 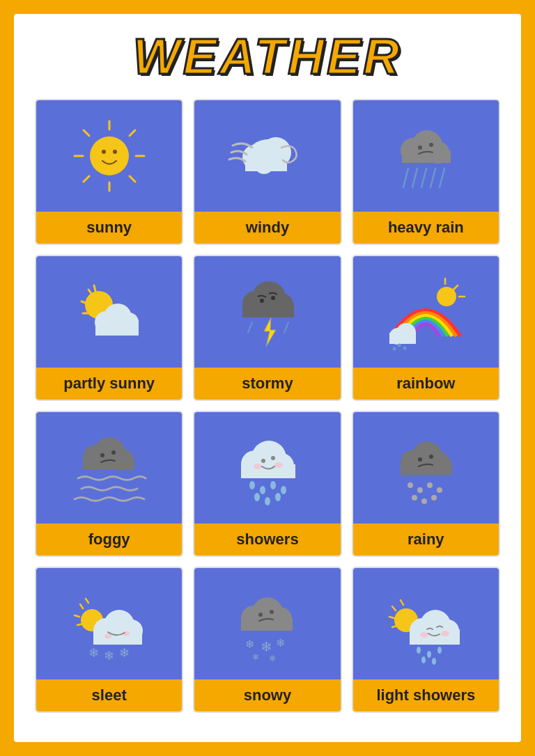 I want to click on card-image-foggy, so click(x=109, y=468).